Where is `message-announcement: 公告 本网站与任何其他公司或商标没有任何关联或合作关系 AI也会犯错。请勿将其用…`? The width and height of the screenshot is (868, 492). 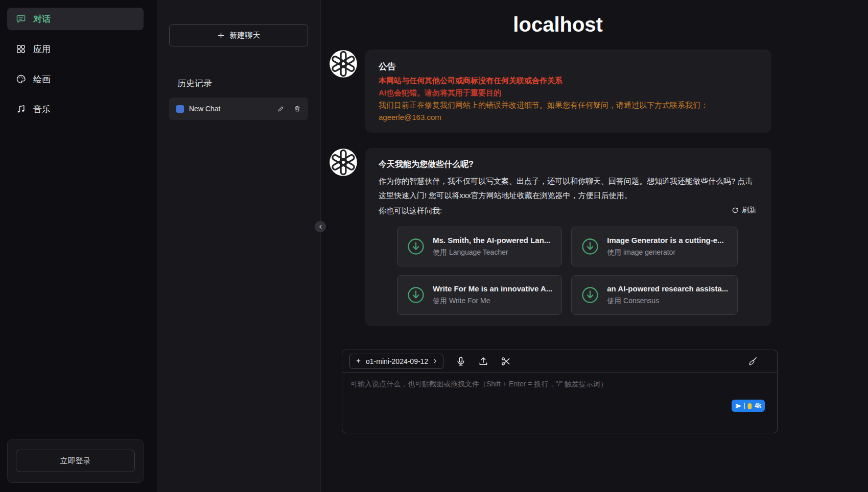 message-announcement: 公告 本网站与任何其他公司或商标没有任何关联或合作关系 AI也会犯错。请勿将其用… is located at coordinates (558, 91).